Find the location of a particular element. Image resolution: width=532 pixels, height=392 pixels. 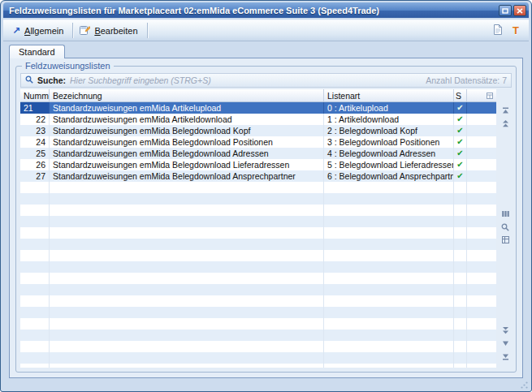

page-up-icon is located at coordinates (505, 123).